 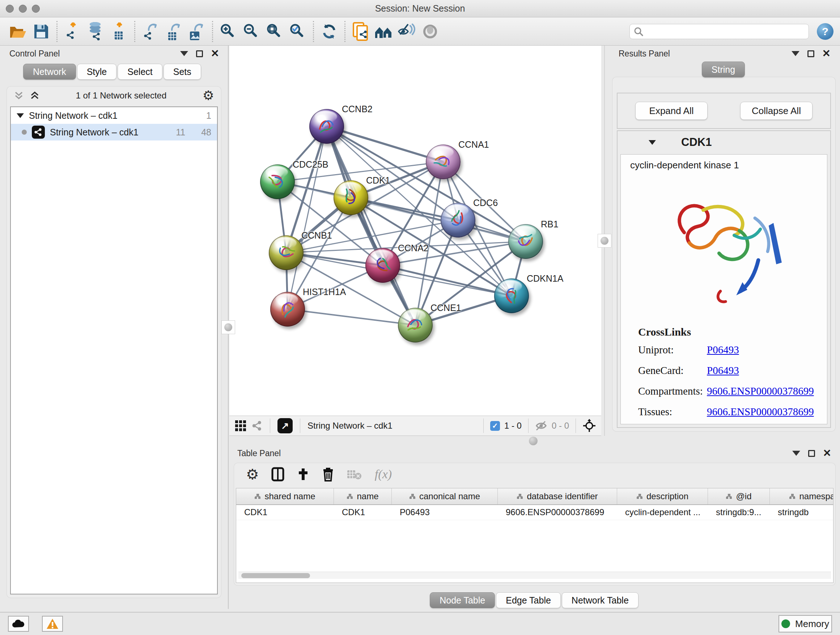 I want to click on function-builder-icon: f(x), so click(x=384, y=474).